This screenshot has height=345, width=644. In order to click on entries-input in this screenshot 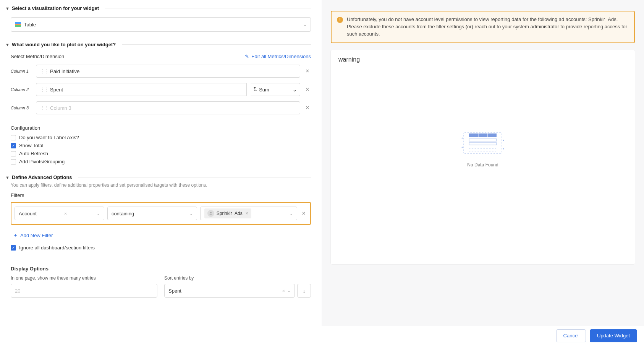, I will do `click(84, 291)`.